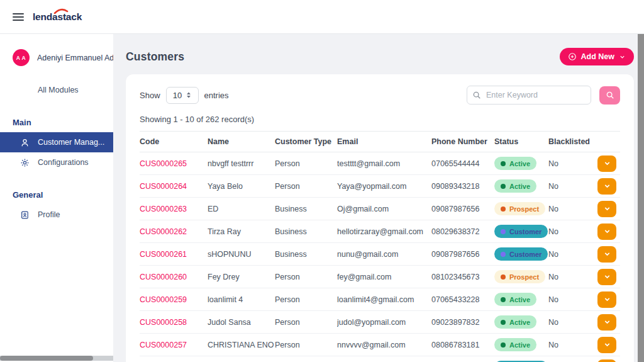  I want to click on scrollbar-thumb, so click(47, 358).